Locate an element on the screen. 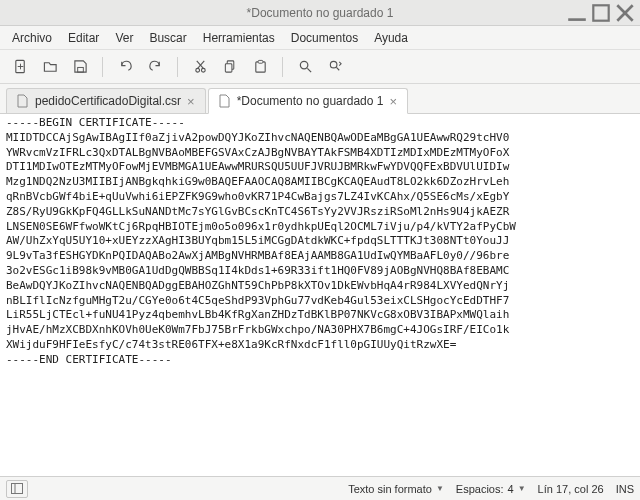 The height and width of the screenshot is (500, 640). tab-bar: pedidoCertificadoDigital.csr × *Document… is located at coordinates (320, 99).